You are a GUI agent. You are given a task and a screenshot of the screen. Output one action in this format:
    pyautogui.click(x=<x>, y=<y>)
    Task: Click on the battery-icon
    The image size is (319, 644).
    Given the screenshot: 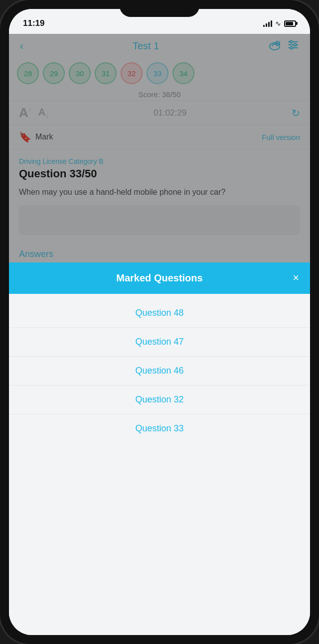 What is the action you would take?
    pyautogui.click(x=290, y=24)
    